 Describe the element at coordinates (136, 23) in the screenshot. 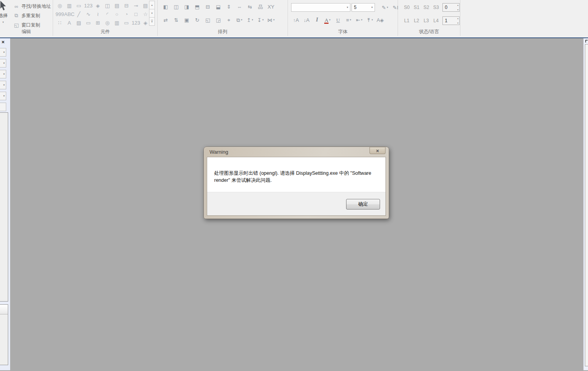

I see `numeric-display-2-icon: 123` at that location.